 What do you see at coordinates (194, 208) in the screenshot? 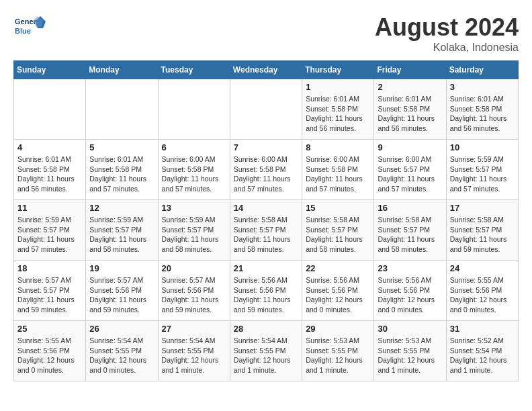
I see `day-number: 13` at bounding box center [194, 208].